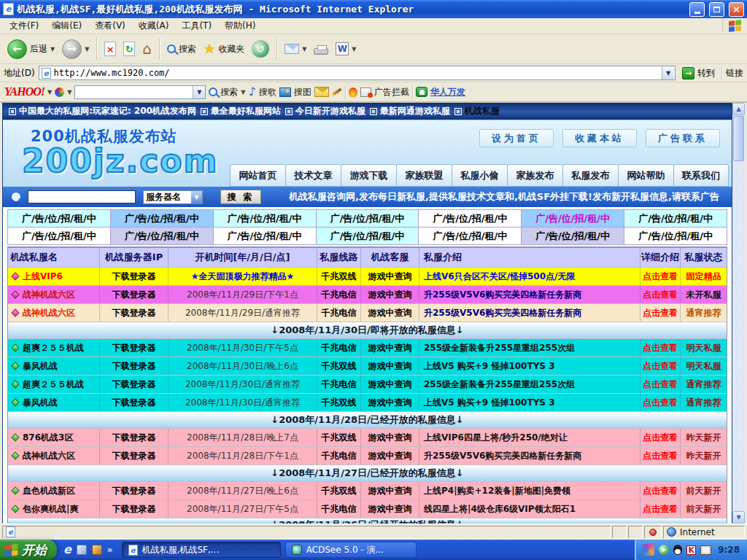 This screenshot has width=747, height=560. I want to click on site-logo: 200jz.com, so click(120, 160).